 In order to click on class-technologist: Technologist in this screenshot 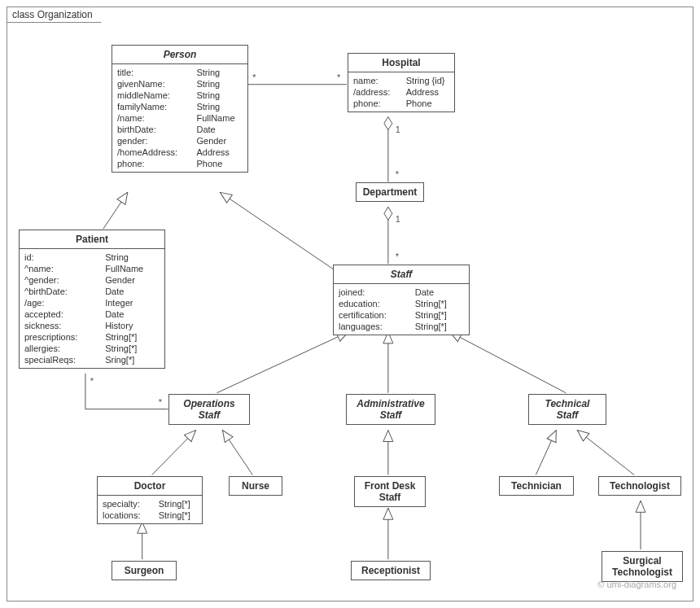, I will do `click(640, 486)`.